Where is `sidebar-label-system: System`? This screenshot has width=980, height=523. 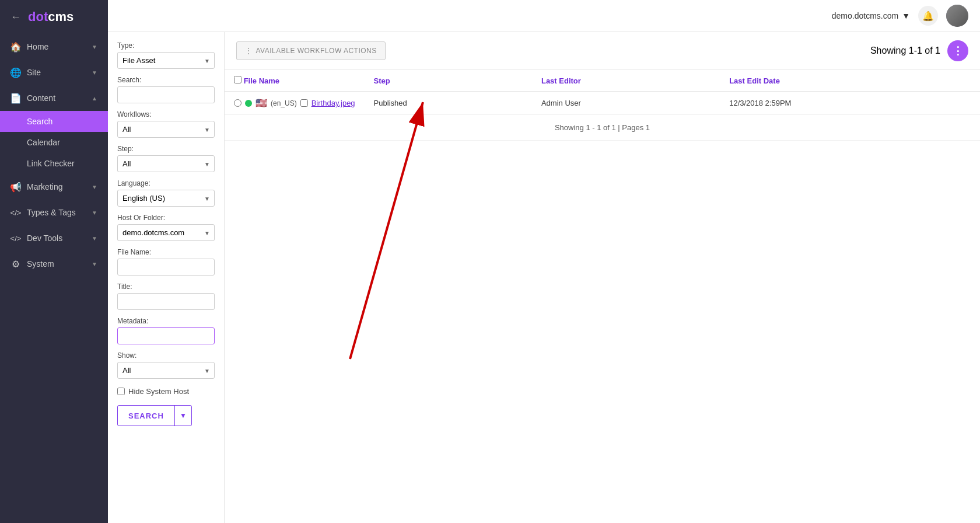
sidebar-label-system: System is located at coordinates (41, 264).